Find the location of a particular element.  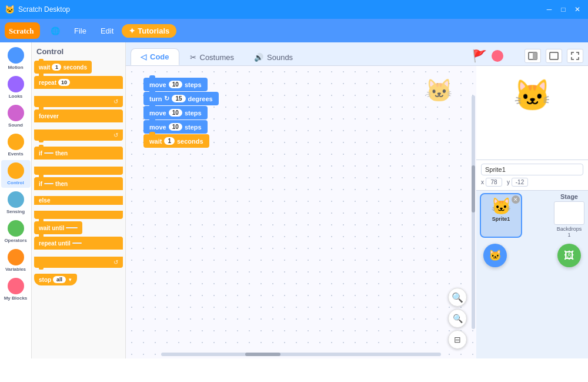

stop-dropdown: ▼ is located at coordinates (70, 280).